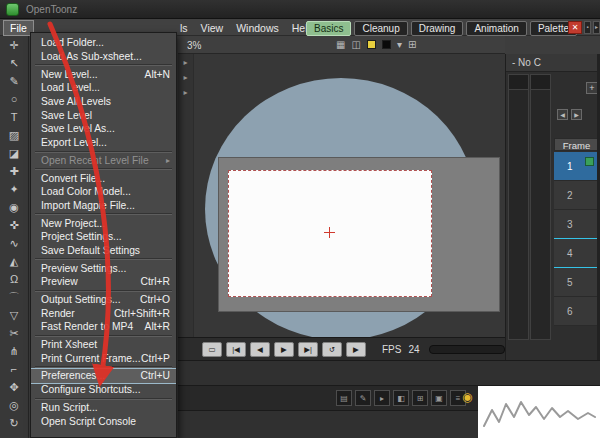 The width and height of the screenshot is (600, 438). What do you see at coordinates (562, 114) in the screenshot?
I see `prev-frame-nav-button: ◀` at bounding box center [562, 114].